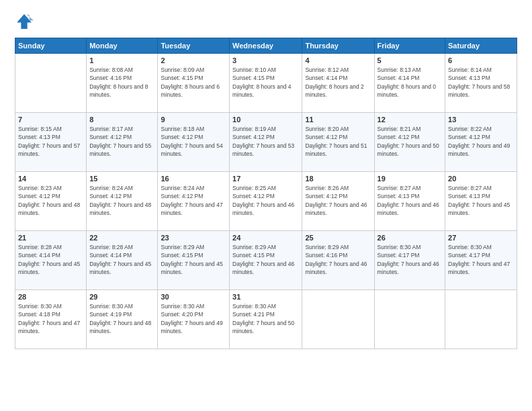  I want to click on header, so click(266, 21).